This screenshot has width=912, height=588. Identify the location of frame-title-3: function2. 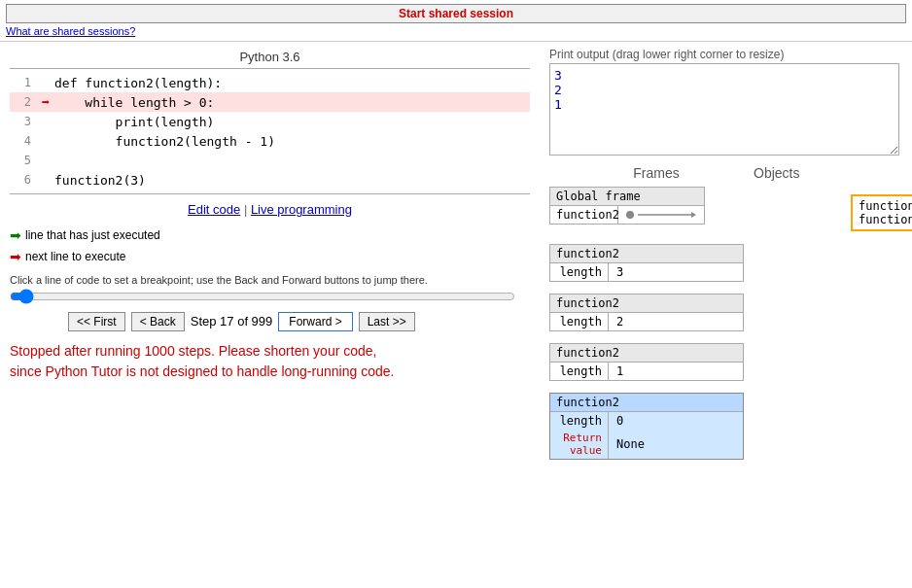
(647, 354).